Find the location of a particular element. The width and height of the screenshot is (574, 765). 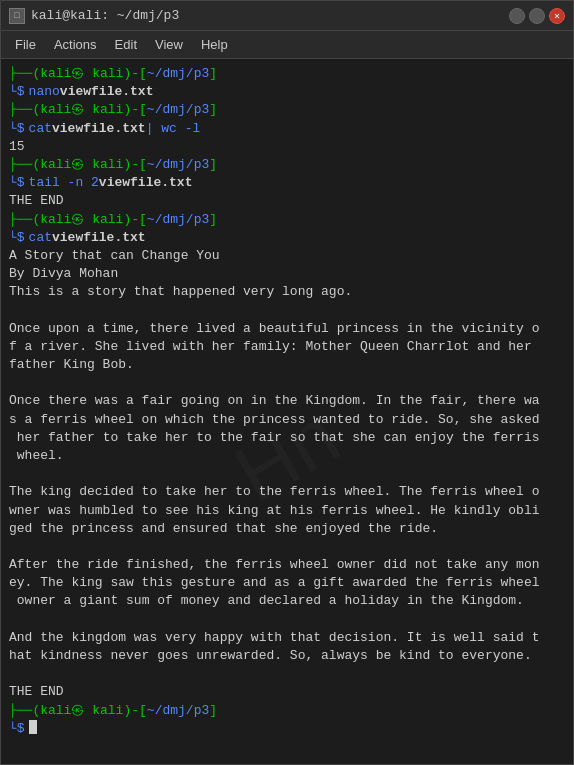

prompt-line-3: ├──(kali㉿ kali)-[~/dmj/p3] is located at coordinates (287, 165).